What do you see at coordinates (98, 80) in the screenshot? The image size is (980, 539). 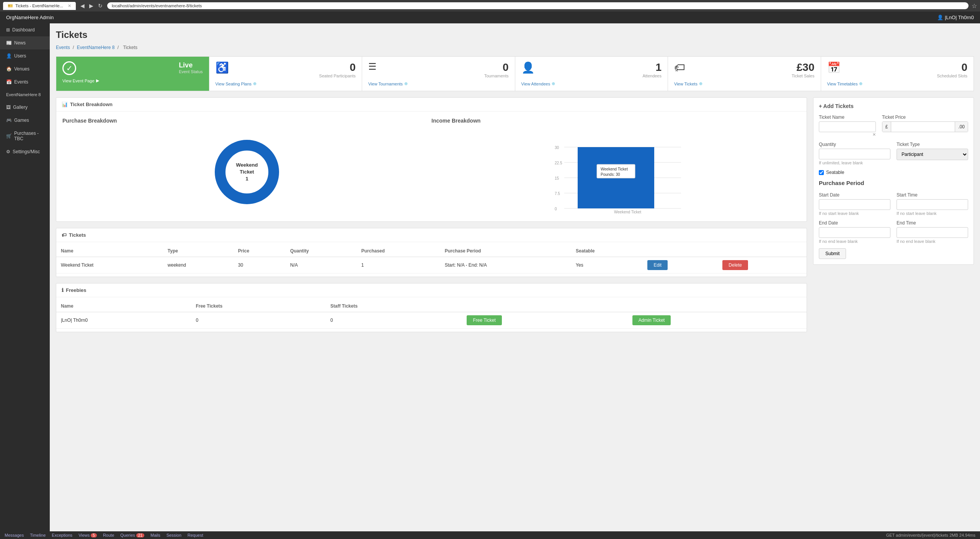 I see `arrow-icon: ▶` at bounding box center [98, 80].